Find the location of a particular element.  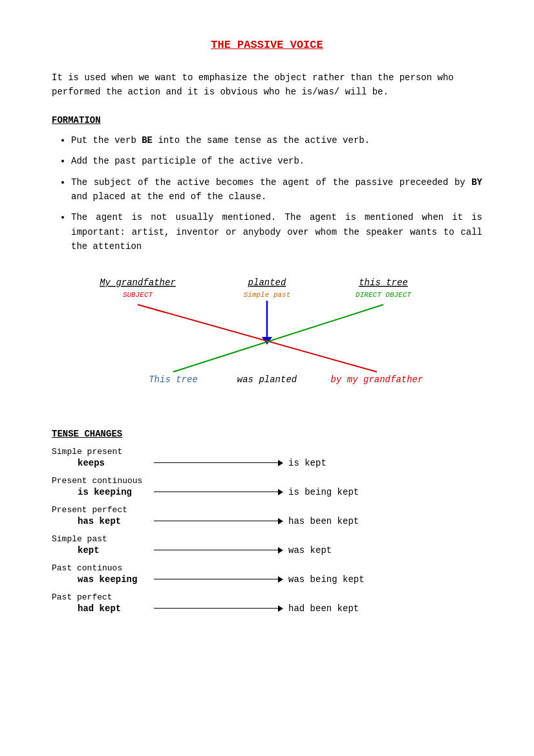

tense-group-1: Present continuousis keepingis being kep… is located at coordinates (267, 486).